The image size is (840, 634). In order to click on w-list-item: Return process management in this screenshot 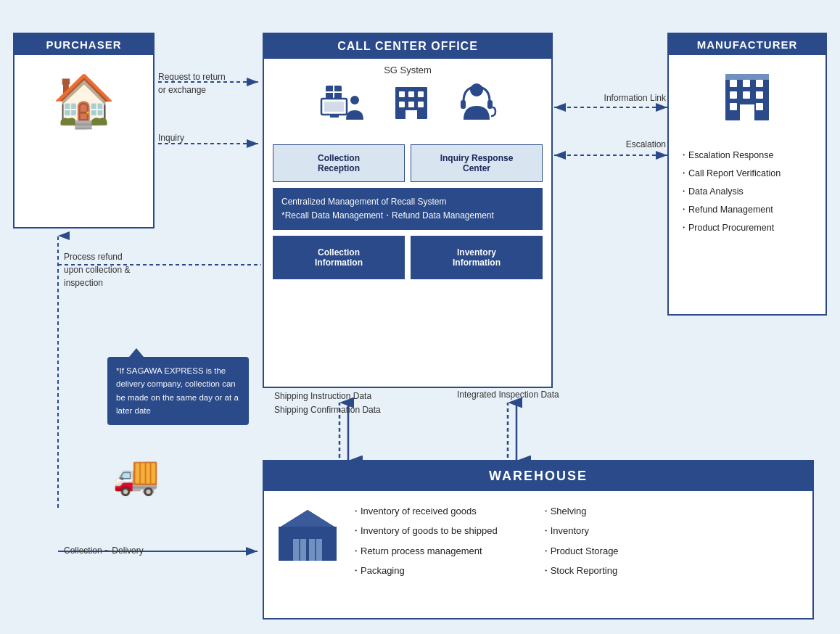, I will do `click(424, 551)`.